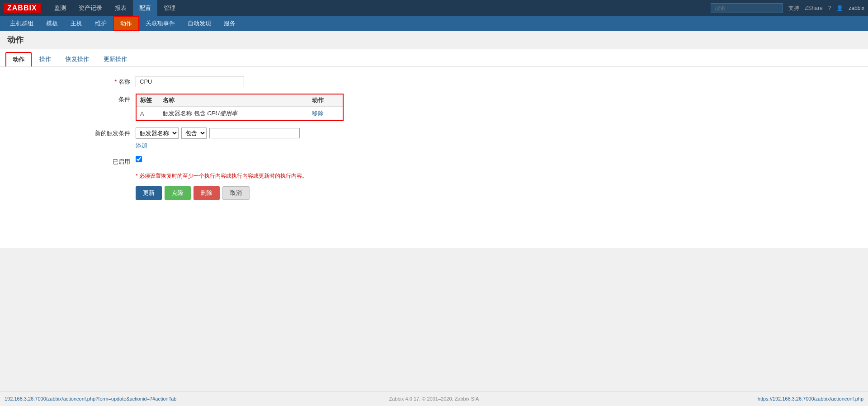 The height and width of the screenshot is (406, 868). What do you see at coordinates (142, 146) in the screenshot?
I see `add-condition-link: 添加` at bounding box center [142, 146].